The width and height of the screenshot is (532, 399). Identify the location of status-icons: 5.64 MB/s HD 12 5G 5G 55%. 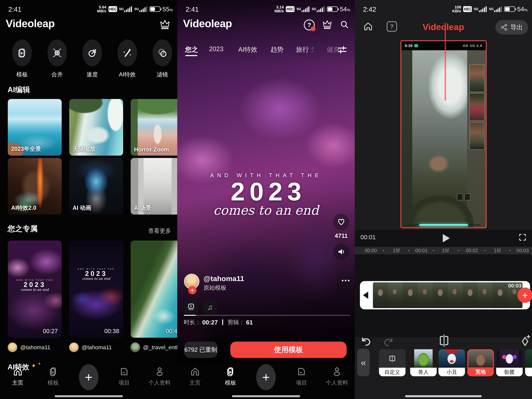
(135, 9).